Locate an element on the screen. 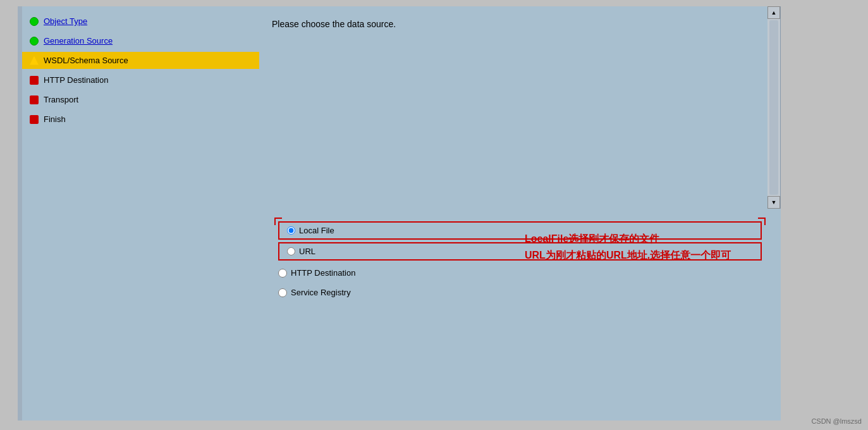  http-destination-label: HTTP Destination is located at coordinates (323, 273).